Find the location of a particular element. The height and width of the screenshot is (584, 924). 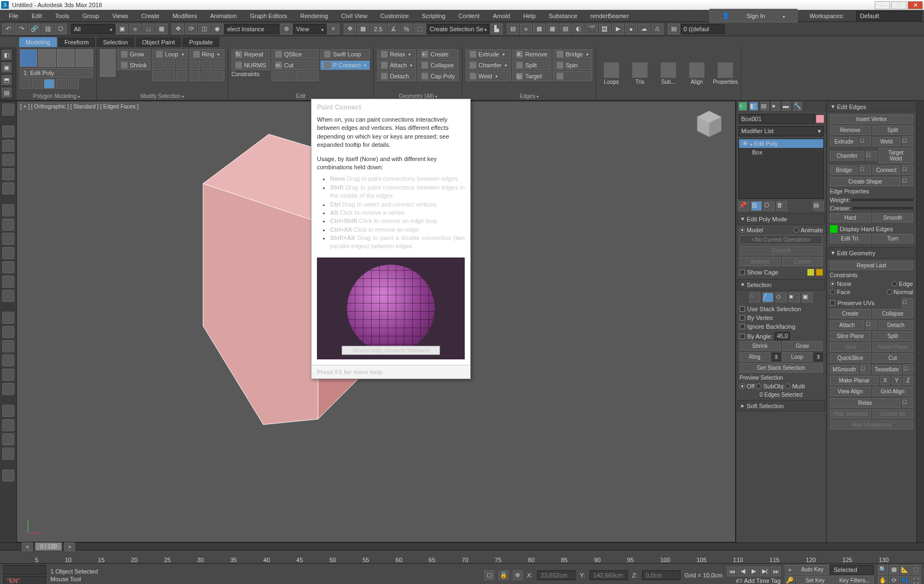

cone-icon is located at coordinates (8, 267).